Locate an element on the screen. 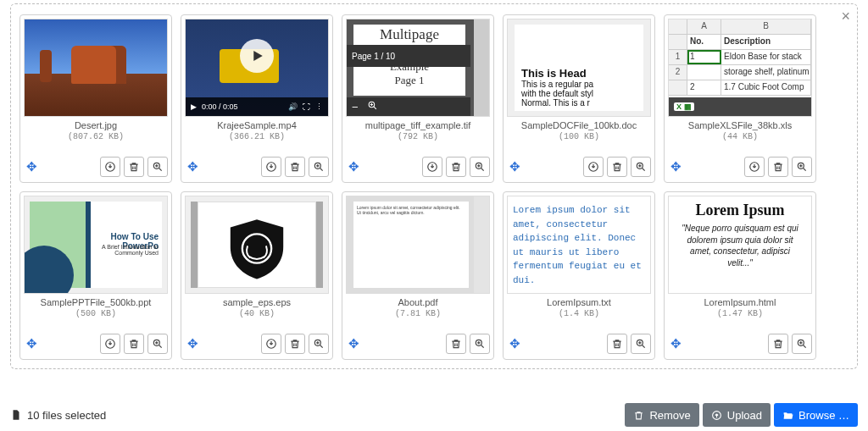 Image resolution: width=868 pixels, height=431 pixels. file-card: Desert.jpg (807.62 KB) ✥ is located at coordinates (96, 98).